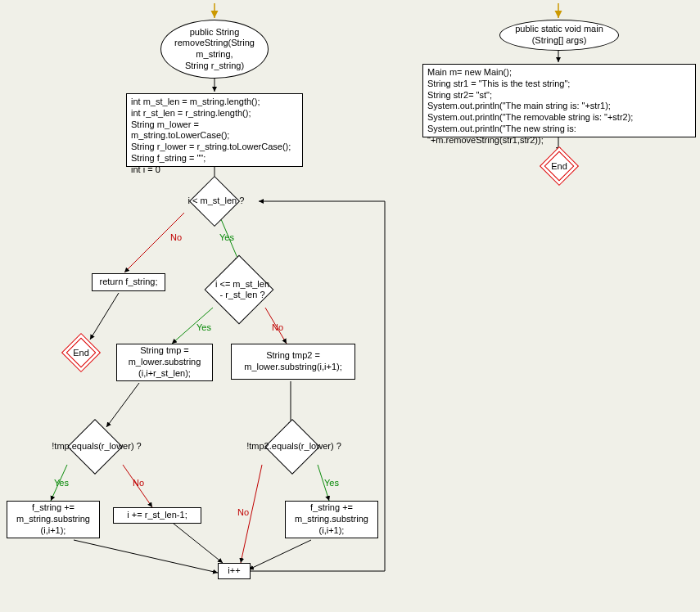  What do you see at coordinates (559, 166) in the screenshot?
I see `end-right: End` at bounding box center [559, 166].